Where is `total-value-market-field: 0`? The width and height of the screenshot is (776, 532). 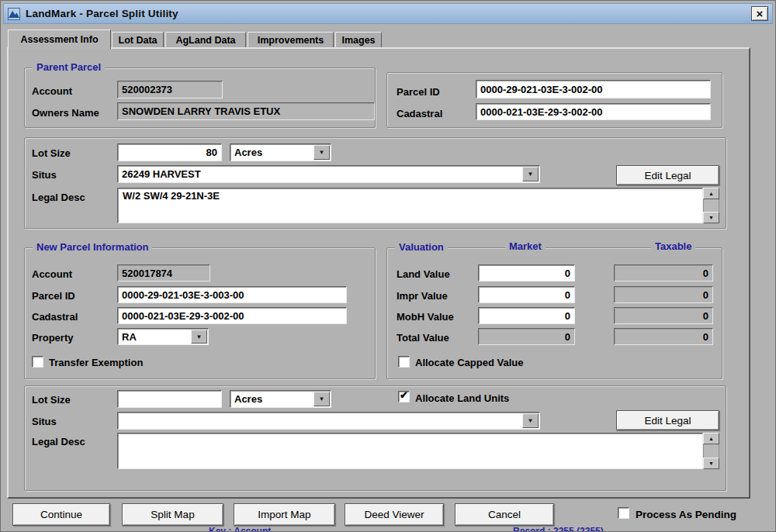
total-value-market-field: 0 is located at coordinates (526, 337).